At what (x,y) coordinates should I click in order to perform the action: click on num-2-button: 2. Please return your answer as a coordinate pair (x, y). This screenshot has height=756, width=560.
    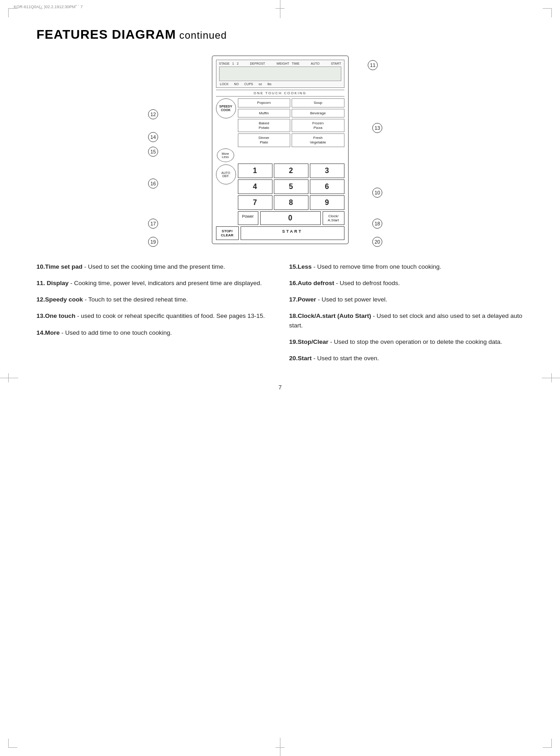
    Looking at the image, I should click on (291, 171).